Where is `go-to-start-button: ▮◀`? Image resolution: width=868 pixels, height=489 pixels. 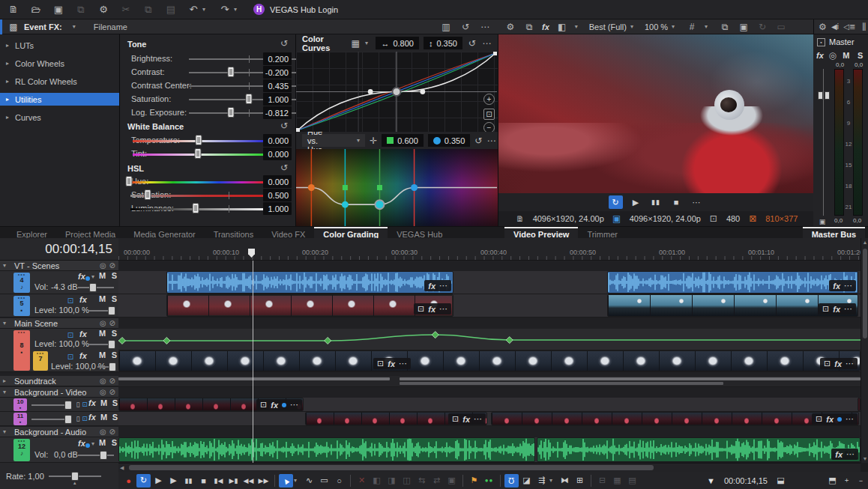 go-to-start-button: ▮◀ is located at coordinates (219, 481).